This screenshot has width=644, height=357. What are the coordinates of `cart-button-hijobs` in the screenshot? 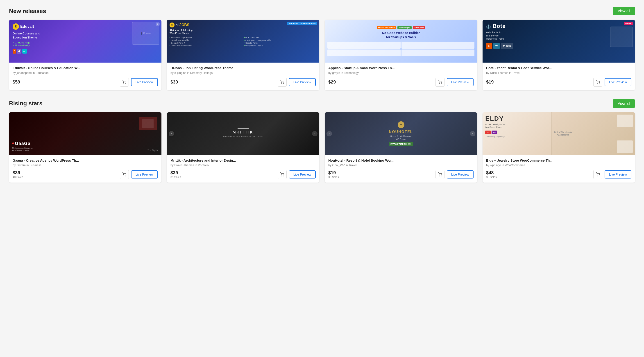 It's located at (282, 82).